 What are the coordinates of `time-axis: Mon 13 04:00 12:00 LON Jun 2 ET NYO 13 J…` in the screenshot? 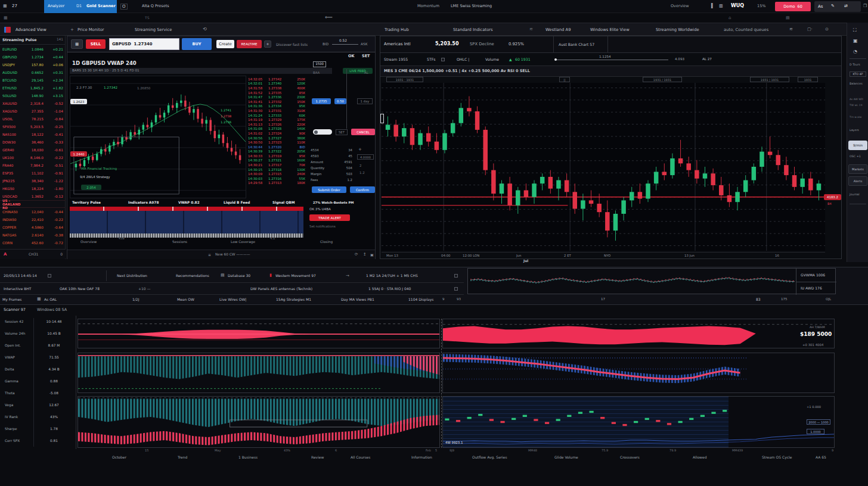 It's located at (603, 255).